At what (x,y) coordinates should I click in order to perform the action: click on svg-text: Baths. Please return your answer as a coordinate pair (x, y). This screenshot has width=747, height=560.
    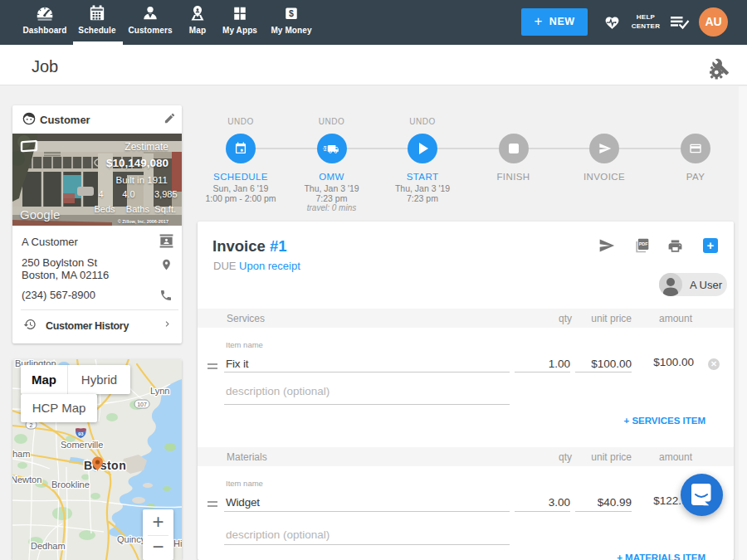
    Looking at the image, I should click on (138, 209).